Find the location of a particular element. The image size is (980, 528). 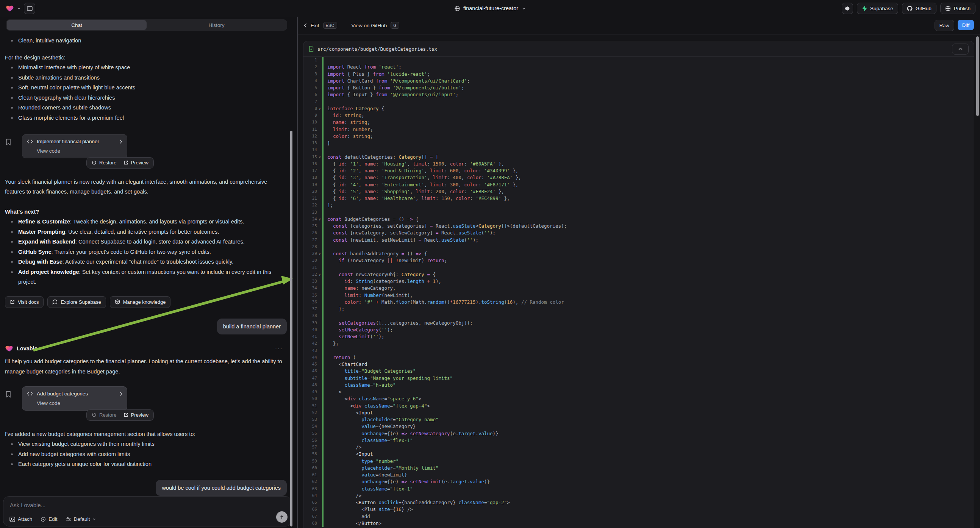

code-line: 30 if (!newCategory || !newLimit) return… is located at coordinates (639, 261).